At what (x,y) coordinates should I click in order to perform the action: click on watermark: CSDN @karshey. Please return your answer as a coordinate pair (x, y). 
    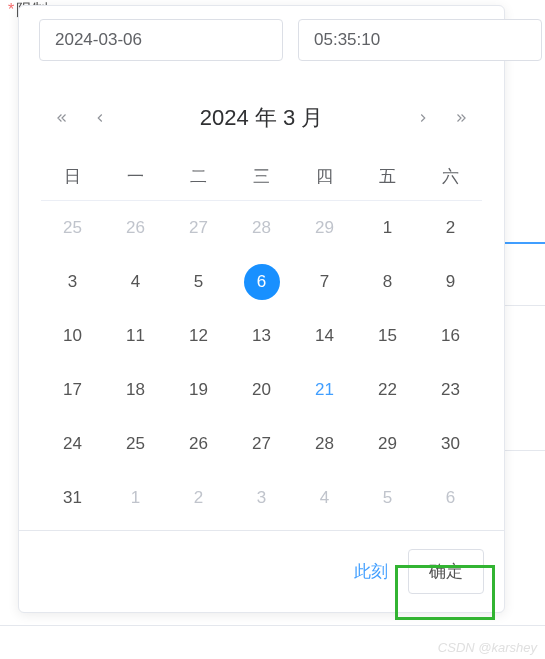
    Looking at the image, I should click on (488, 648).